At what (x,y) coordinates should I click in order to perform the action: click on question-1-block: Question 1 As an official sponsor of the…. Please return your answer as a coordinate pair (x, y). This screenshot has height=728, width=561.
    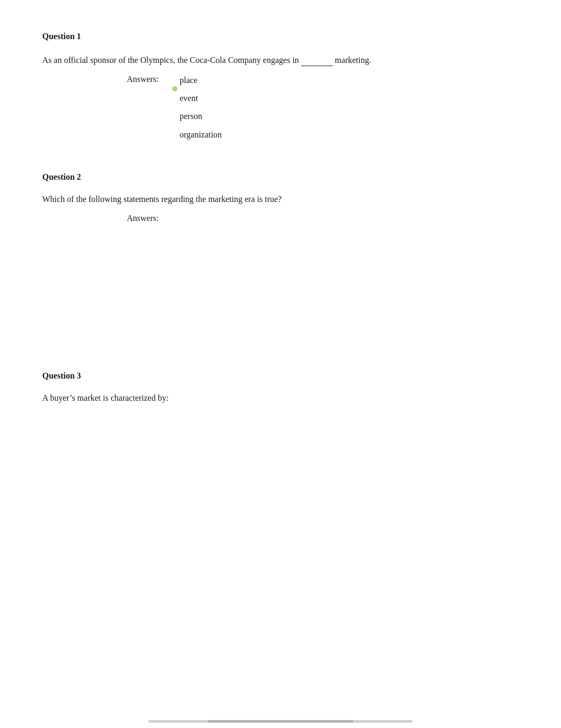
    Looking at the image, I should click on (280, 86).